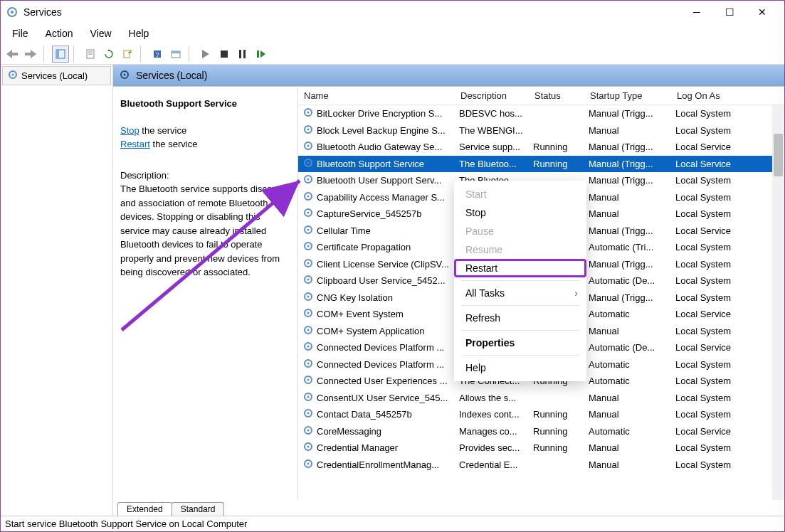 Image resolution: width=785 pixels, height=532 pixels. Describe the element at coordinates (557, 95) in the screenshot. I see `col-status: Status` at that location.